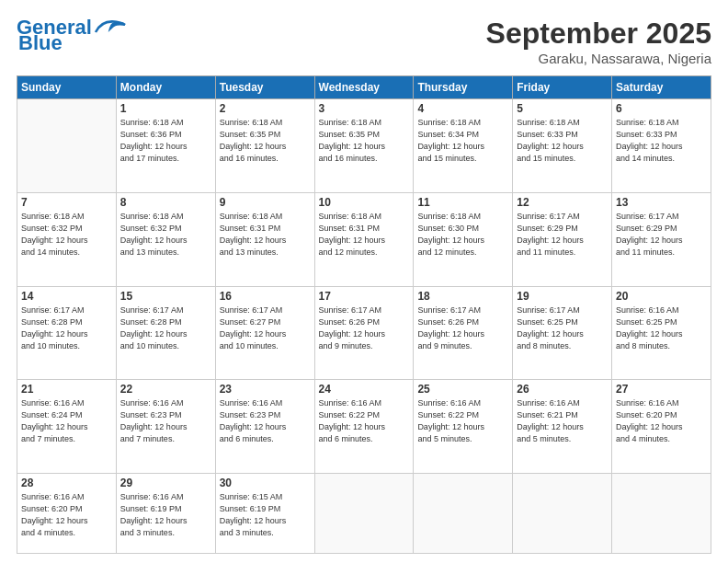 This screenshot has height=563, width=728. Describe the element at coordinates (599, 59) in the screenshot. I see `location-title: Garaku, Nassarawa, Nigeria` at that location.